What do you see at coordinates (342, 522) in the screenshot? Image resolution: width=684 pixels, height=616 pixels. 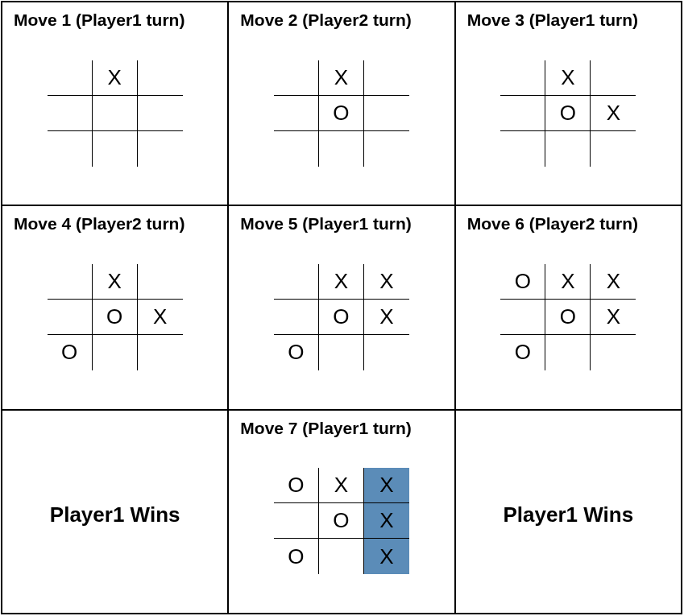 I see `board-wrap: O X X O X O X` at bounding box center [342, 522].